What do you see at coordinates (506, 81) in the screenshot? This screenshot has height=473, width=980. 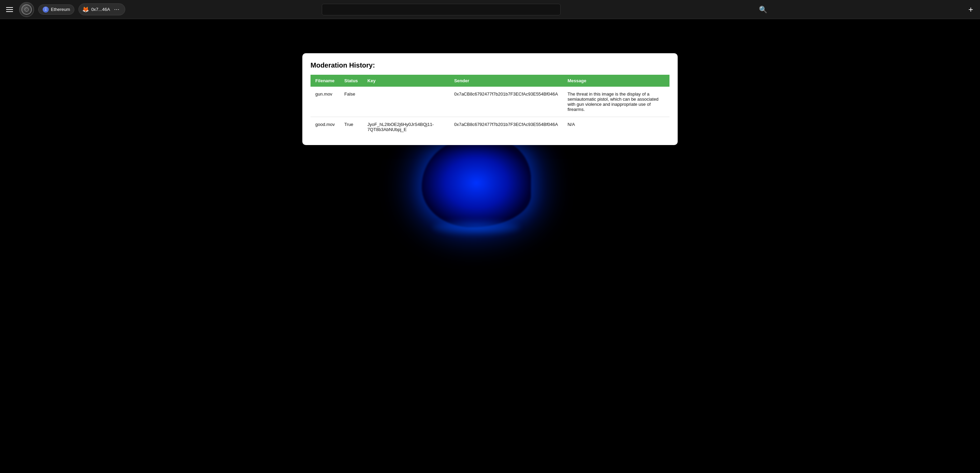 I see `col-header-sender: Sender` at bounding box center [506, 81].